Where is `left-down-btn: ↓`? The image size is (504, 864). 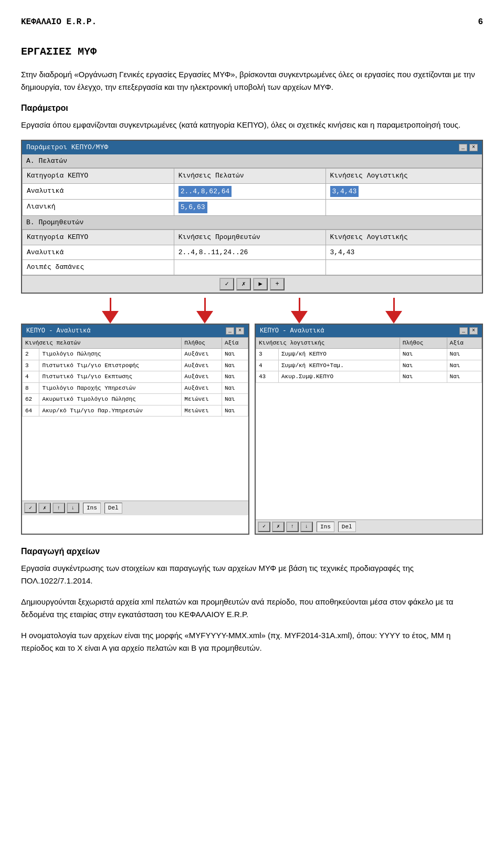 left-down-btn: ↓ is located at coordinates (73, 508).